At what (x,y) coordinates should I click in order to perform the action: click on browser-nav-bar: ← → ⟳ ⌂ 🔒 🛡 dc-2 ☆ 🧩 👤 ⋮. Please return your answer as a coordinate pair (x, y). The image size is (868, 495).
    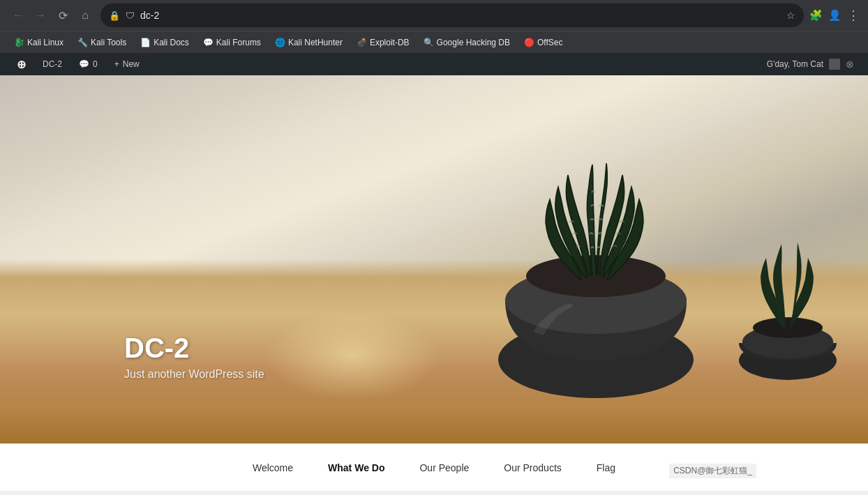
    Looking at the image, I should click on (434, 15).